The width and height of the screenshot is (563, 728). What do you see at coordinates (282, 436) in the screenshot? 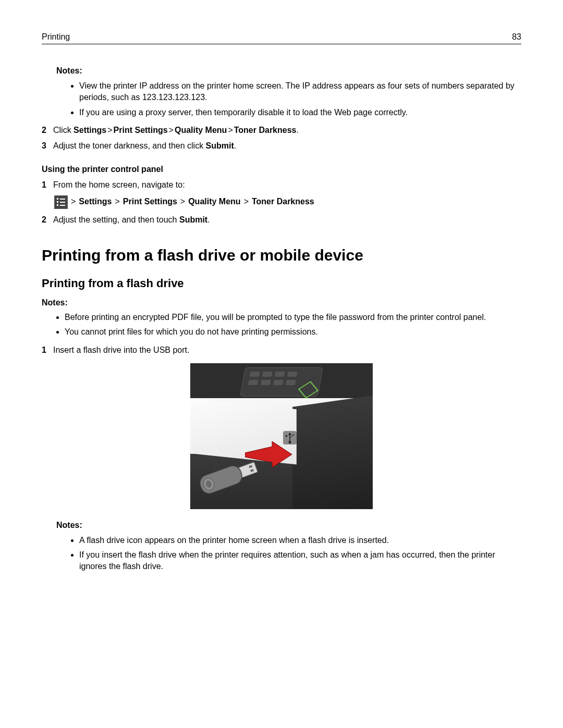
I see `printer-usb-figure` at bounding box center [282, 436].